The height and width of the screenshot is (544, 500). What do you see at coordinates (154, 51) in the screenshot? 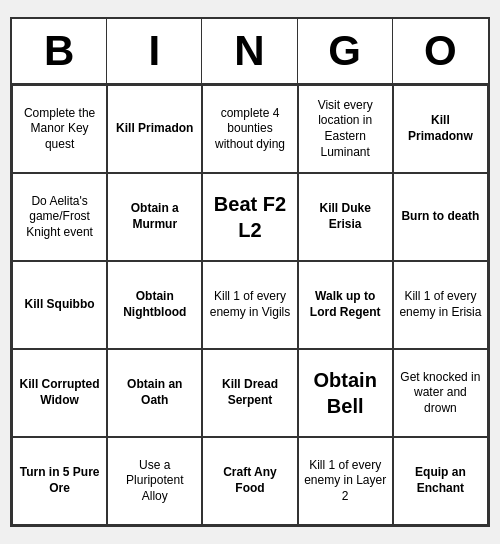
I see `bingo-letter-i: I` at bounding box center [154, 51].